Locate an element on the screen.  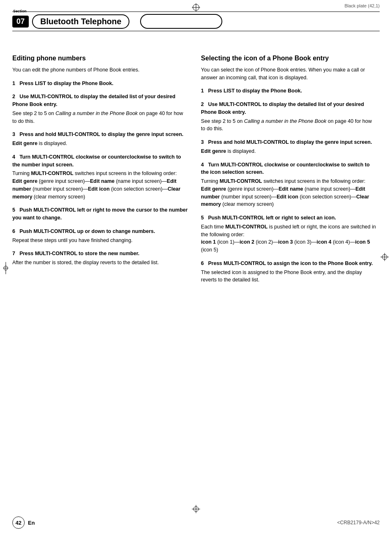
left-step-5: 5 Push MULTI-CONTROL left or right to mo… is located at coordinates (100, 214).